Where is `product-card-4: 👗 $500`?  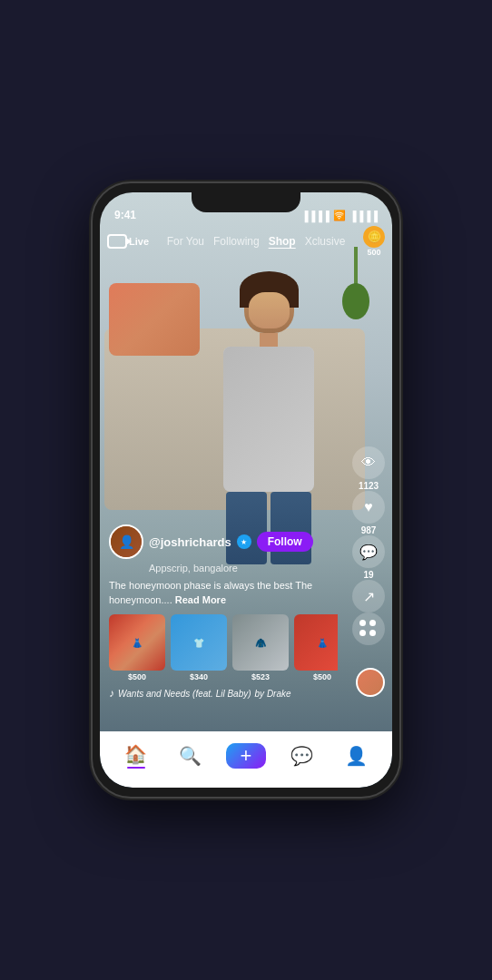
product-card-4: 👗 $500 is located at coordinates (316, 648).